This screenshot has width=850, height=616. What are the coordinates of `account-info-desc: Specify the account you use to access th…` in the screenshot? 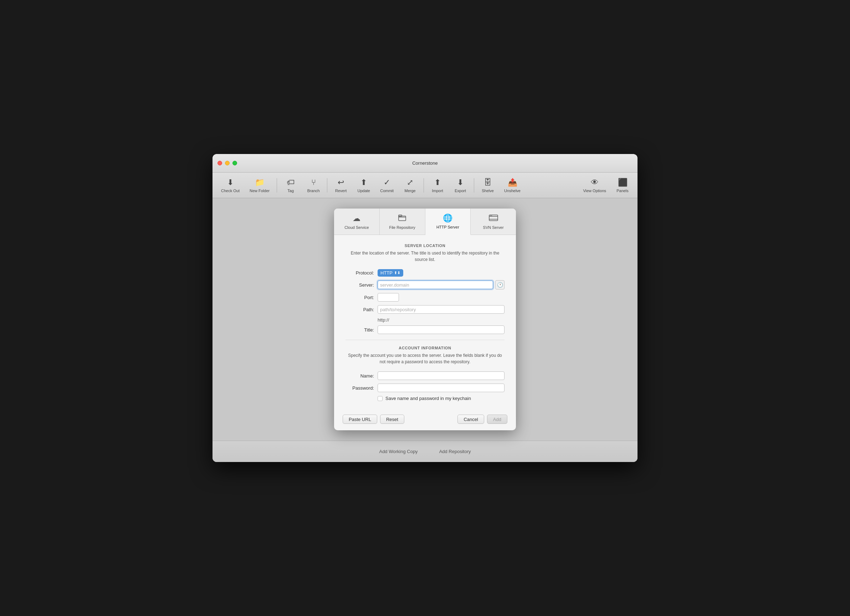 It's located at (425, 359).